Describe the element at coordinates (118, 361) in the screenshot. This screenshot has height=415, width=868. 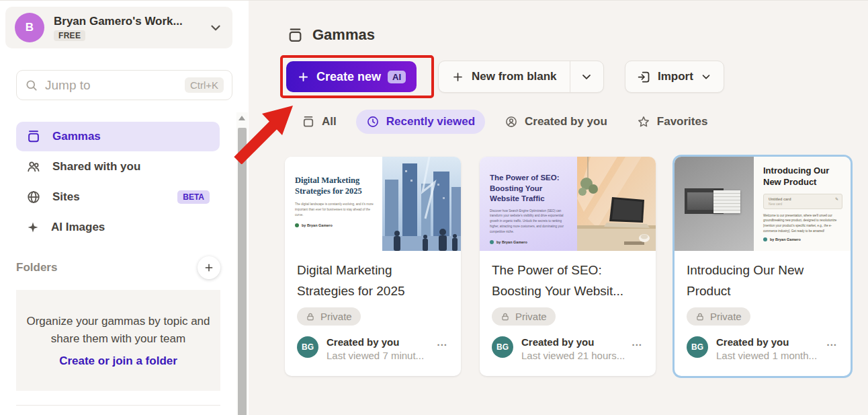
I see `create-folder-link: Create or join a folder` at that location.